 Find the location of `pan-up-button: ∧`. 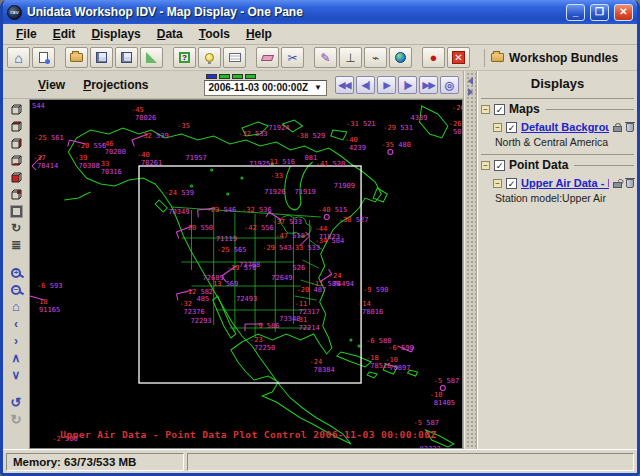

pan-up-button: ∧ is located at coordinates (16, 358).